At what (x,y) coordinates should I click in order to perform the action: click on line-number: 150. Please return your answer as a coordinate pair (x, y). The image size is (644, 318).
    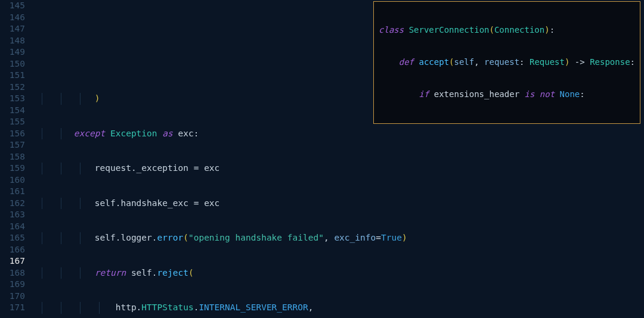
    Looking at the image, I should click on (13, 64).